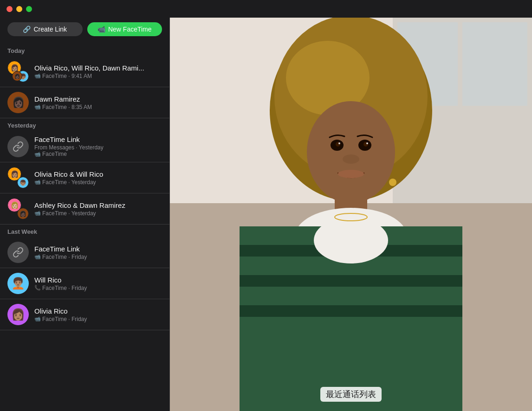 The image size is (532, 411). I want to click on contact-info-dawn: Dawn Ramirez 📹 FaceTime · 8:35 AM, so click(98, 103).